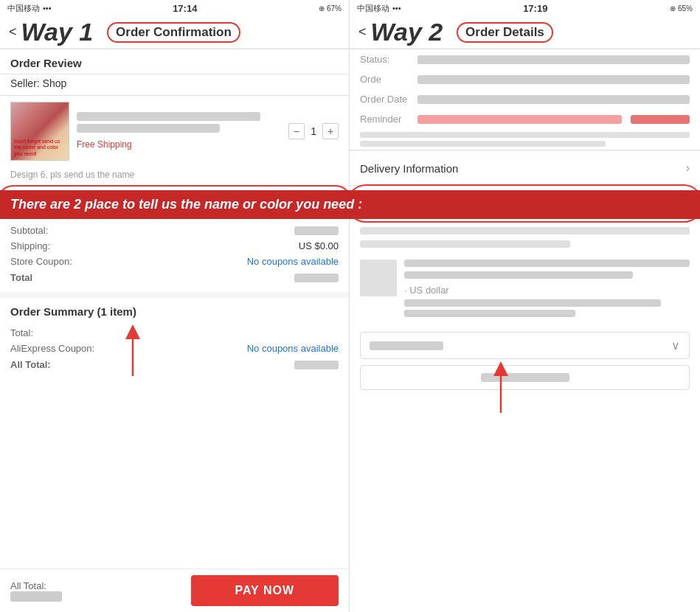 Image resolution: width=700 pixels, height=612 pixels. Describe the element at coordinates (505, 32) in the screenshot. I see `right-page-title: Order Details` at that location.